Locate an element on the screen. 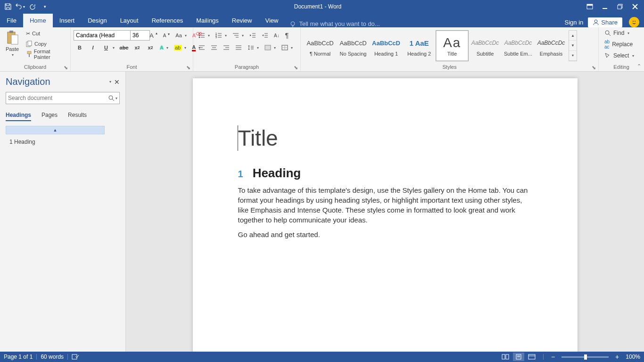 Image resolution: width=644 pixels, height=362 pixels. format-painter-button: Format Painter is located at coordinates (45, 54).